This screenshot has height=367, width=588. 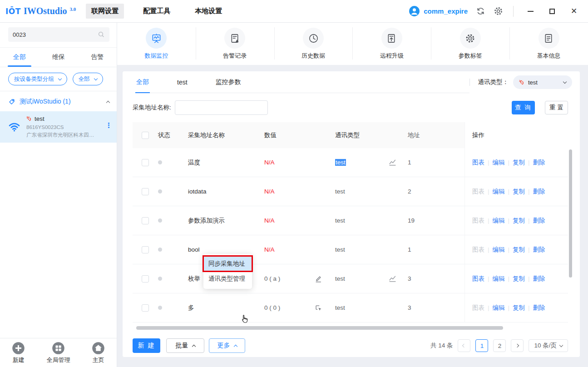 I want to click on user-menu: comm_expire, so click(x=438, y=11).